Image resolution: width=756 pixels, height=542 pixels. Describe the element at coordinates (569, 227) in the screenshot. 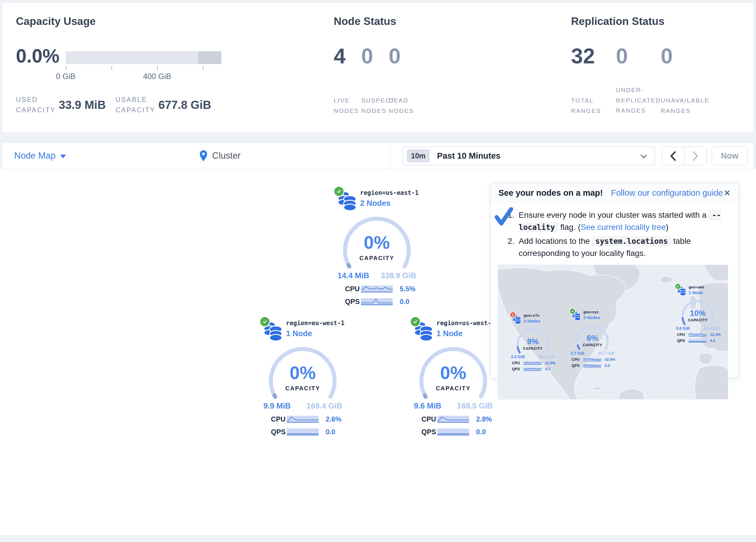

I see `step-text: flag. (` at that location.